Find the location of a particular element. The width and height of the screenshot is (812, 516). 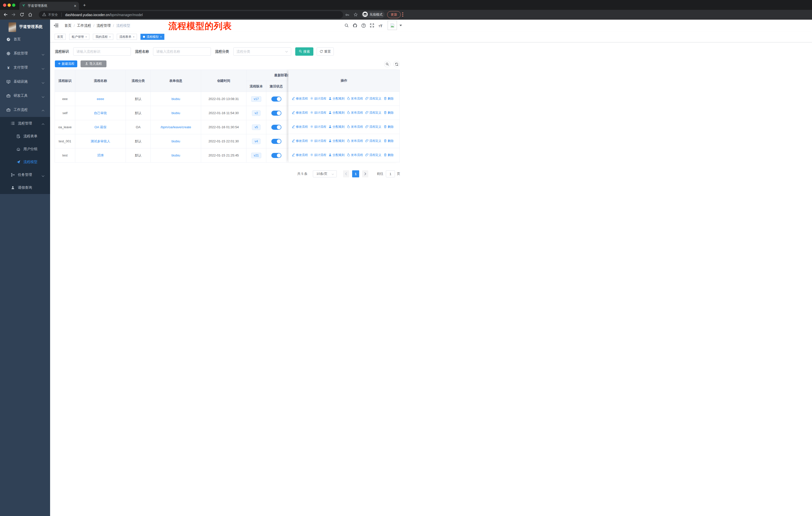

sidebar-item-workflow: 工作流程 is located at coordinates (25, 110).